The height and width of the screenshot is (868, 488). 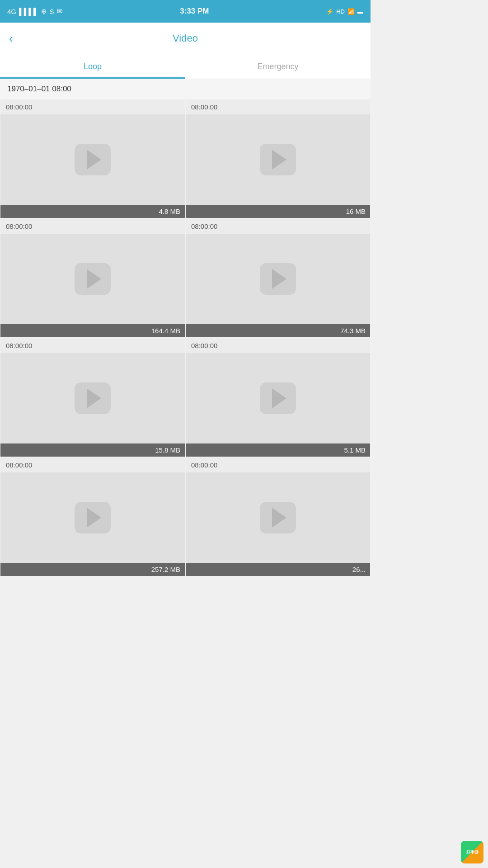 I want to click on video-size-0: 4.8 MB, so click(x=93, y=212).